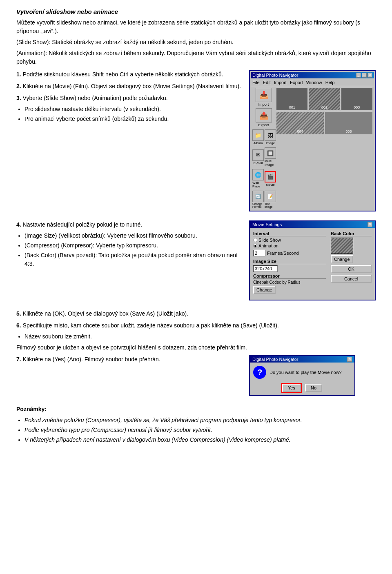 This screenshot has height=574, width=392. What do you see at coordinates (290, 276) in the screenshot?
I see `compressor-section-label: Compressor` at bounding box center [290, 276].